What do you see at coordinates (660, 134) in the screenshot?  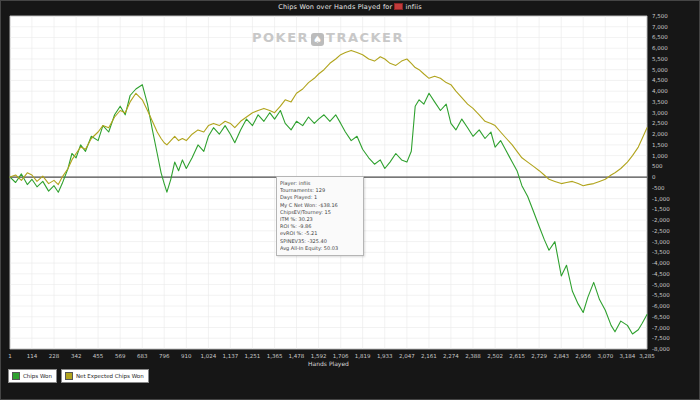 I see `y-tick-label: 2,000` at bounding box center [660, 134].